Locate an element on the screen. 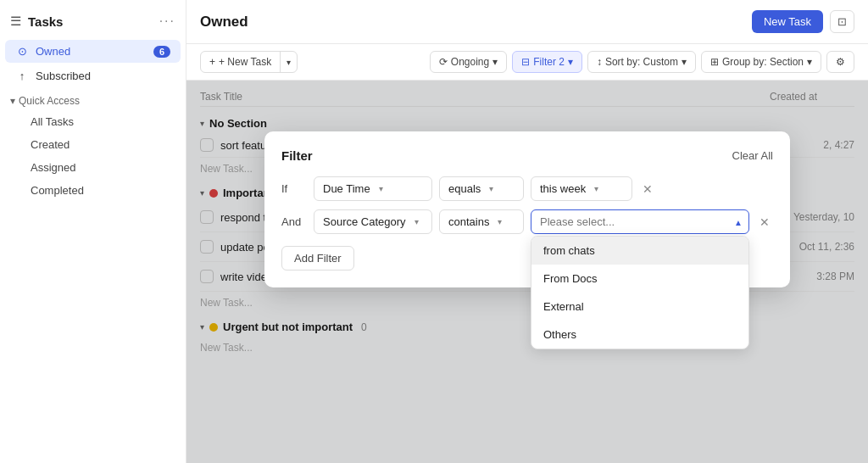  filter-clear-all-button: Clear All is located at coordinates (753, 156).